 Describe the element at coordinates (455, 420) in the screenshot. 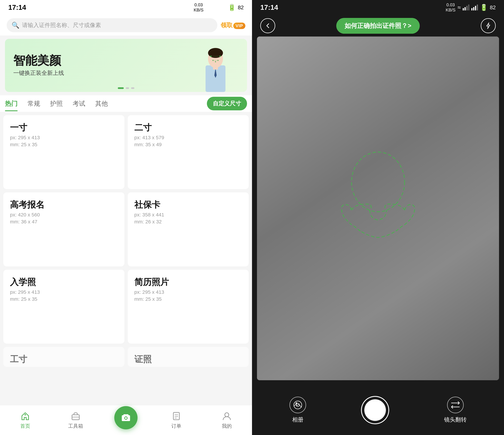

I see `flip-label: 镜头翻转` at that location.